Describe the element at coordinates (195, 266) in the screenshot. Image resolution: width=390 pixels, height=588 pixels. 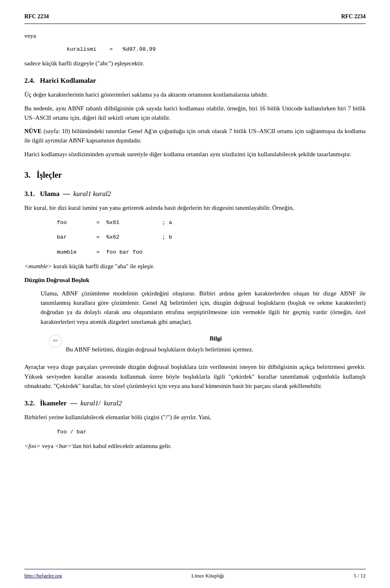
I see `mumble-desc: <mumble> kuralı küçük harfli dizge "aba"…` at that location.